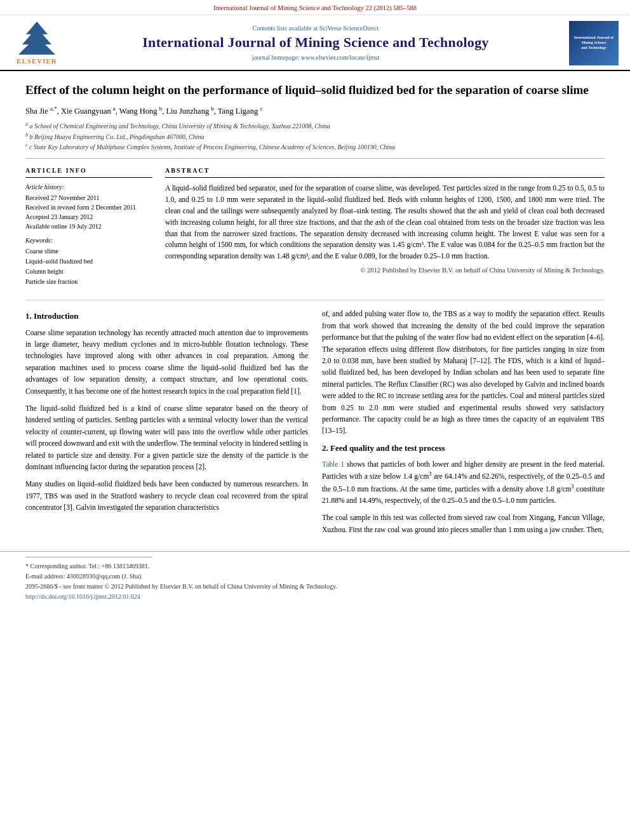 The width and height of the screenshot is (630, 840). I want to click on corresponding-author: * Corresponding author. Tel.: +86 138134…, so click(315, 566).